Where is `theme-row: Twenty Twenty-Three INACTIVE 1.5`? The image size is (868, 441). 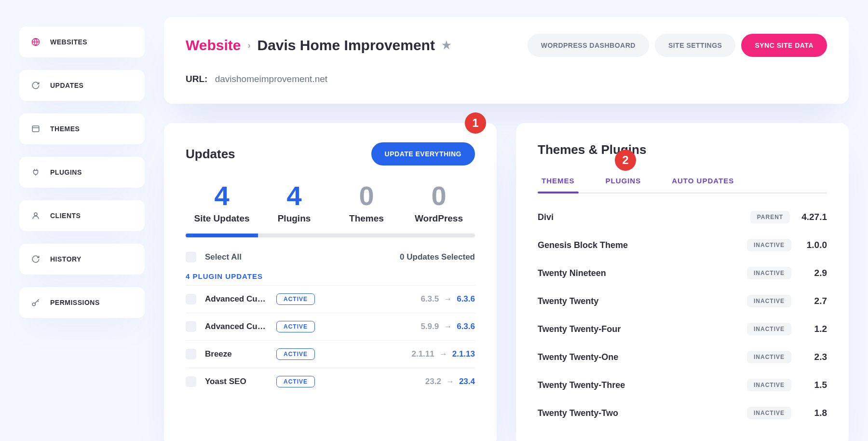
theme-row: Twenty Twenty-Three INACTIVE 1.5 is located at coordinates (682, 385).